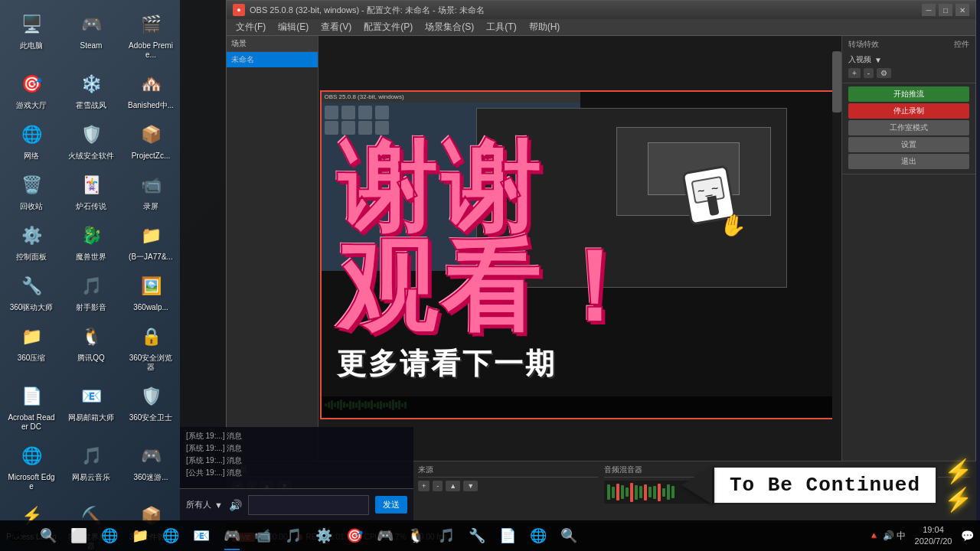  What do you see at coordinates (31, 466) in the screenshot?
I see `desktop-icon-24: 🌐 Microsoft Edge` at bounding box center [31, 466].